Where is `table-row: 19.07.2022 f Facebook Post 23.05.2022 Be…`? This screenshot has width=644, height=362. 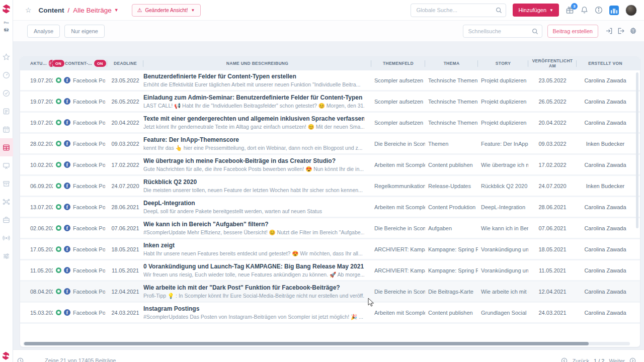
table-row: 19.07.2022 f Facebook Post 23.05.2022 Be… is located at coordinates (330, 81).